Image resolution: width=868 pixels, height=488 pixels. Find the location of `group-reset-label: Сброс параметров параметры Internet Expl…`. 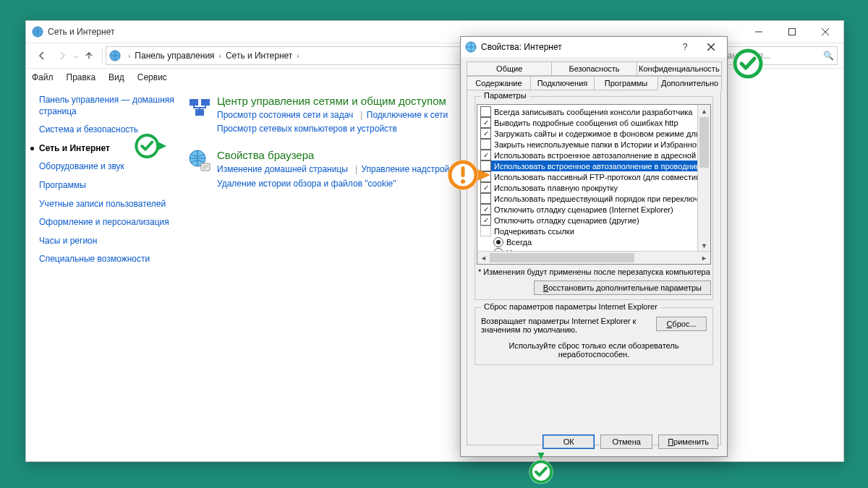

group-reset-label: Сброс параметров параметры Internet Expl… is located at coordinates (571, 307).